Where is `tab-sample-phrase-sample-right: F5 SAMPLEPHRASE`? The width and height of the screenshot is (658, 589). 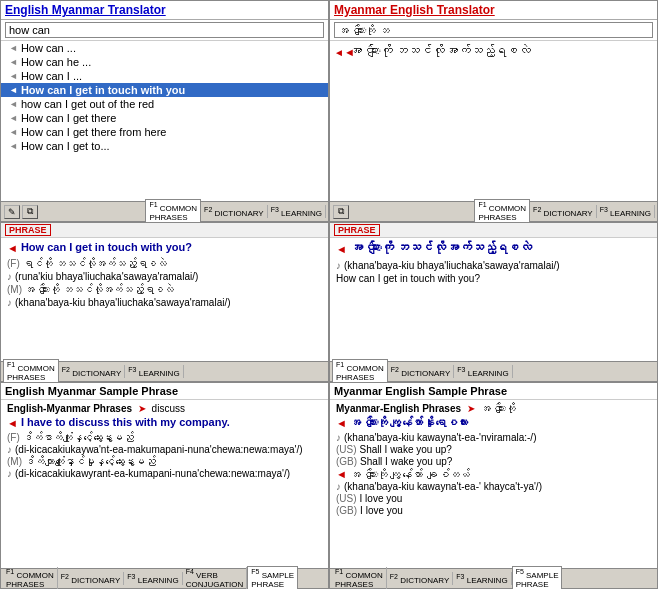 tab-sample-phrase-sample-right: F5 SAMPLEPHRASE is located at coordinates (538, 578).